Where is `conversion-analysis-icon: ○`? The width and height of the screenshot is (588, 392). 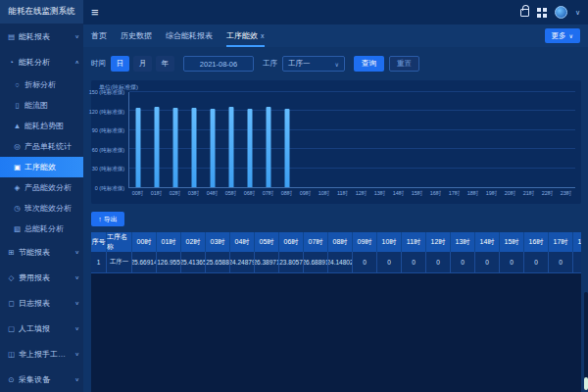 conversion-analysis-icon: ○ is located at coordinates (18, 84).